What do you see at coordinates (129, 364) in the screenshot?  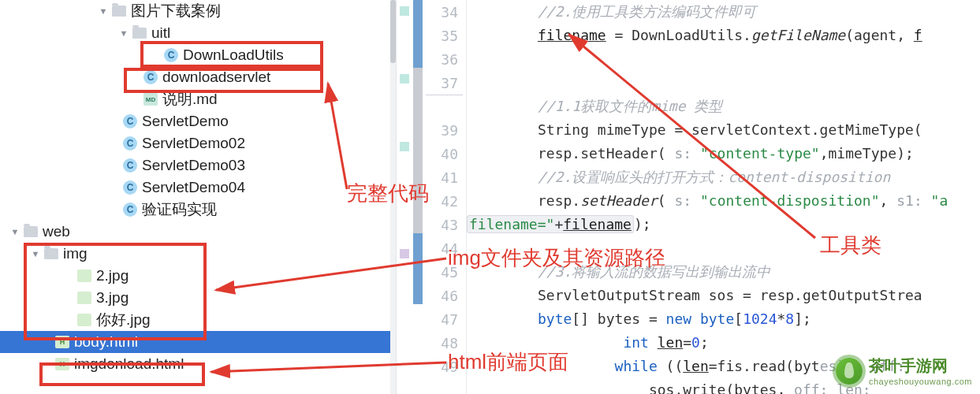 I see `tree-item-label: imgdonload.html` at bounding box center [129, 364].